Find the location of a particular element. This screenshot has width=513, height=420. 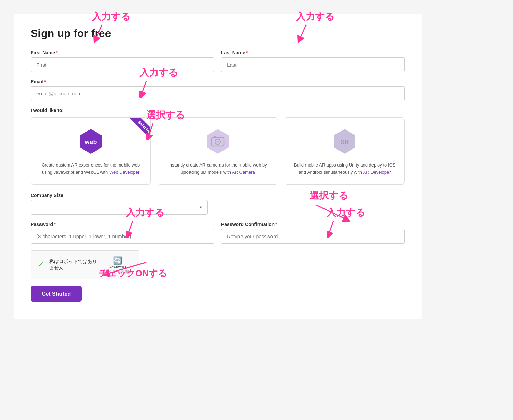

email-row: Email* is located at coordinates (218, 90).